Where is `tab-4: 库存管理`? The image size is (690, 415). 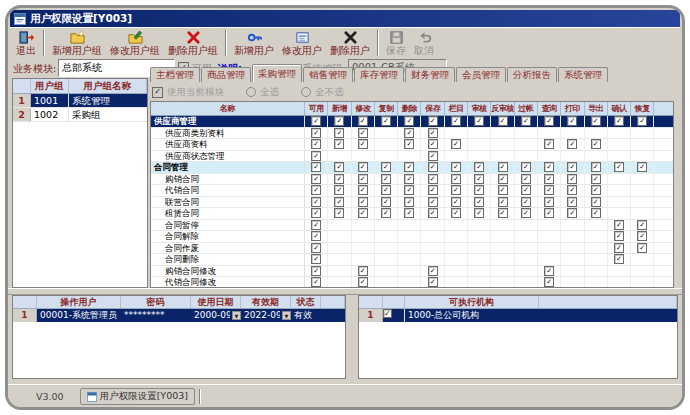
tab-4: 库存管理 is located at coordinates (379, 74).